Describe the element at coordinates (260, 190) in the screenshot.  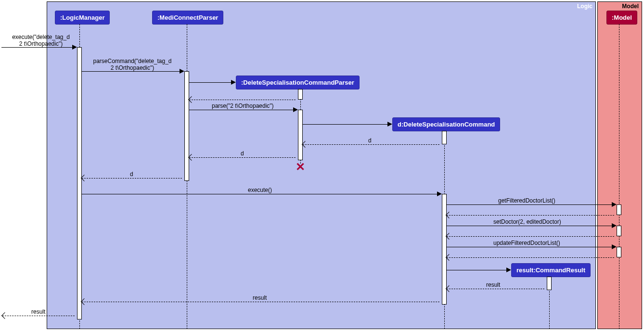
I see `label-execute: execute()` at that location.